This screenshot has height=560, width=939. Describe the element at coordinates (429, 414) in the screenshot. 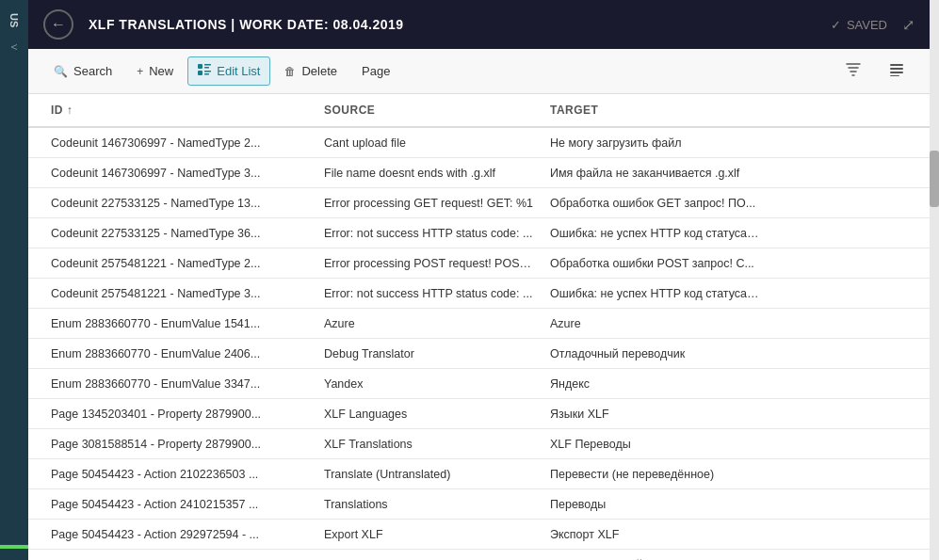

I see `cell-source: XLF Languages` at that location.